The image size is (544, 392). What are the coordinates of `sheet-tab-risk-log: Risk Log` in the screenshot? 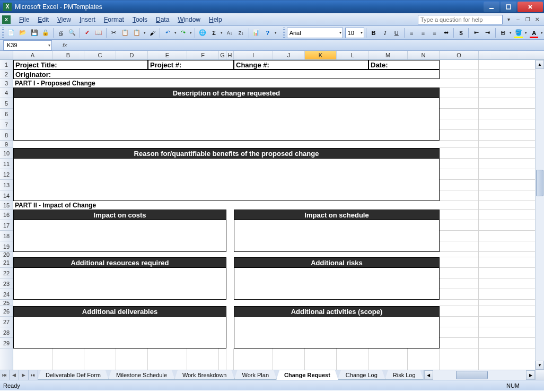 It's located at (404, 375).